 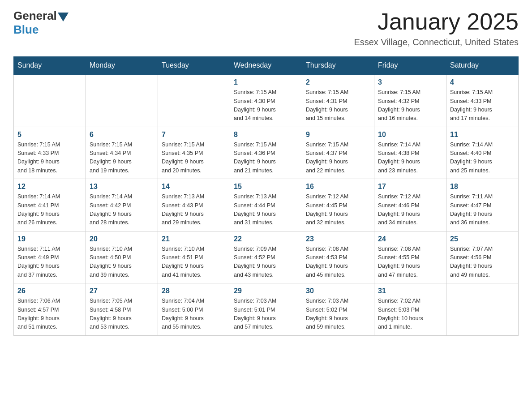 What do you see at coordinates (410, 187) in the screenshot?
I see `day-number: 17` at bounding box center [410, 187].